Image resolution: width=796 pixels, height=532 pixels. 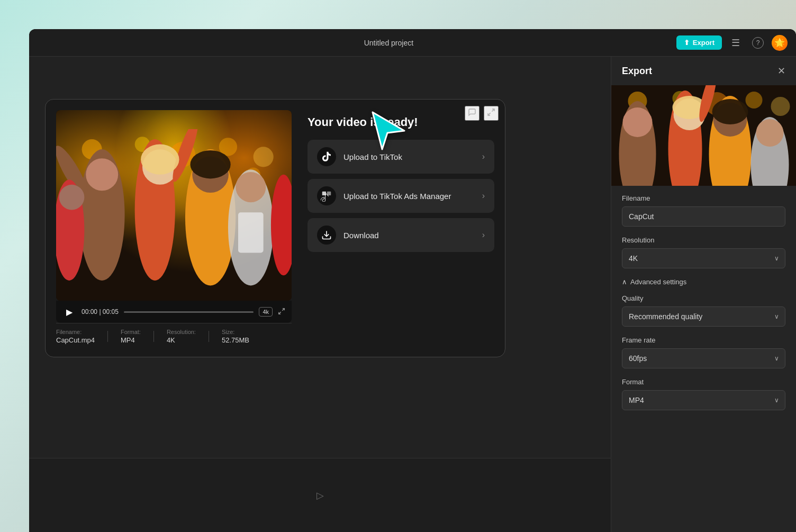 I want to click on expand-icon-btn, so click(x=491, y=113).